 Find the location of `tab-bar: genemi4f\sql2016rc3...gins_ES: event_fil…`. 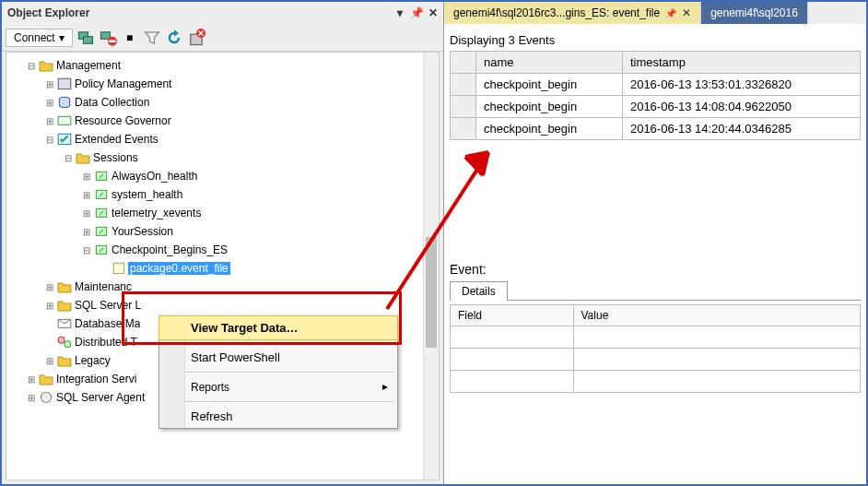

tab-bar: genemi4f\sql2016rc3...gins_ES: event_fil… is located at coordinates (655, 13).